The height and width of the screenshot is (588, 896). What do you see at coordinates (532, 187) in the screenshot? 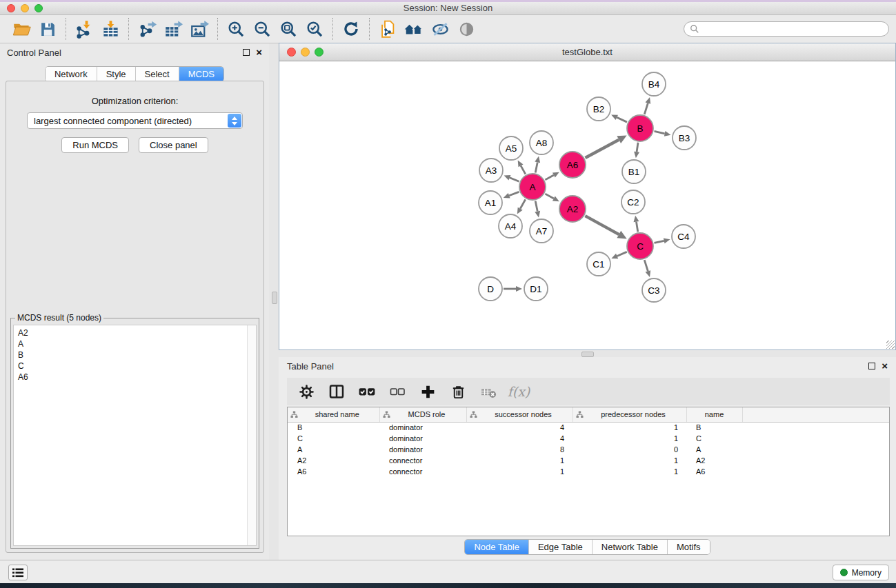
I see `graph-node-A: A` at bounding box center [532, 187].